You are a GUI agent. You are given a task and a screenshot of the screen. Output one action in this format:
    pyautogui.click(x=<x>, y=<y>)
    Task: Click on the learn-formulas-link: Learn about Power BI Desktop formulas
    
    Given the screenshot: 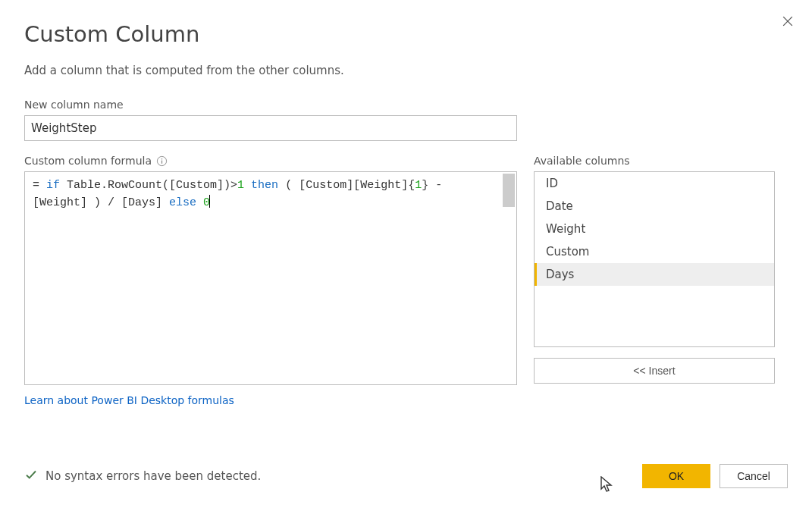 What is the action you would take?
    pyautogui.click(x=129, y=400)
    